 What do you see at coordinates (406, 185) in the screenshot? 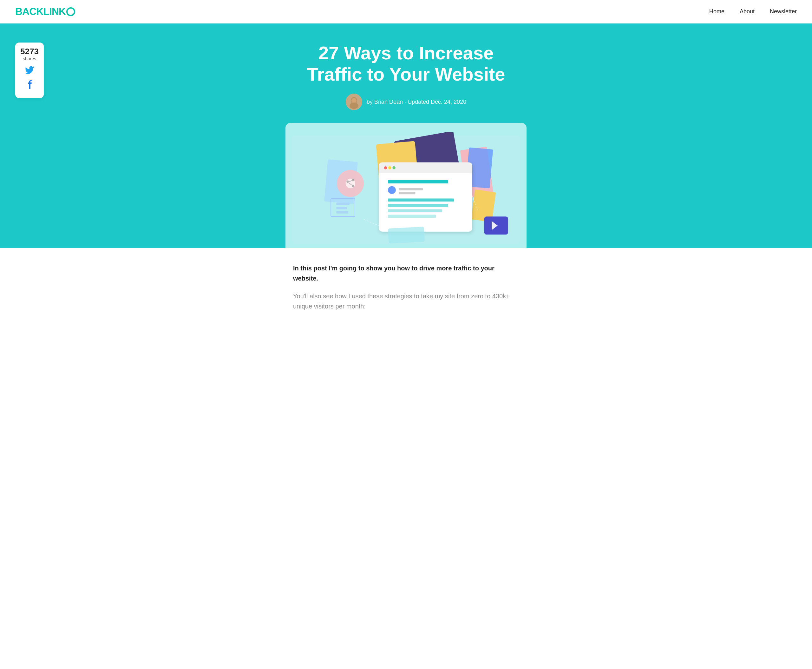
I see `hero-image-container` at bounding box center [406, 185].